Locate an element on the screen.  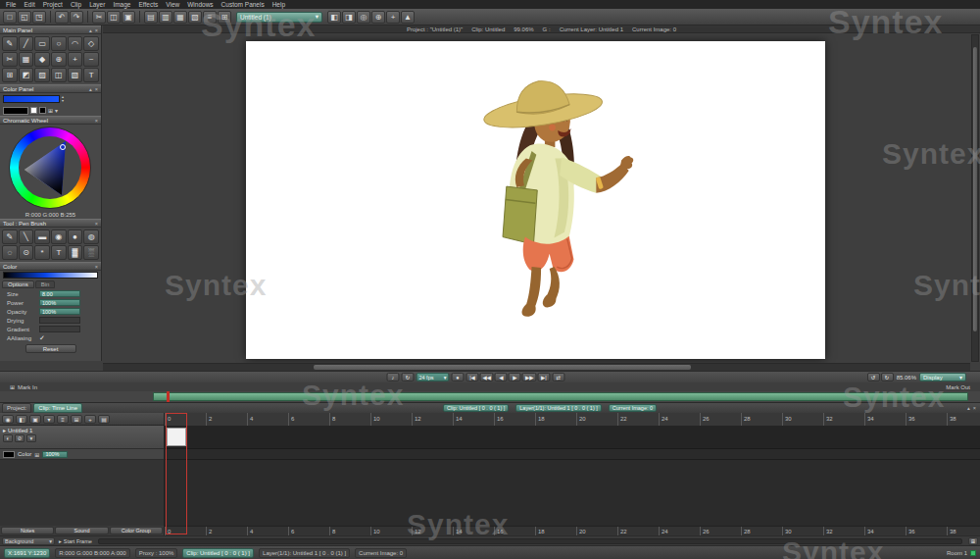
panel-close-icon: × is located at coordinates (974, 408).